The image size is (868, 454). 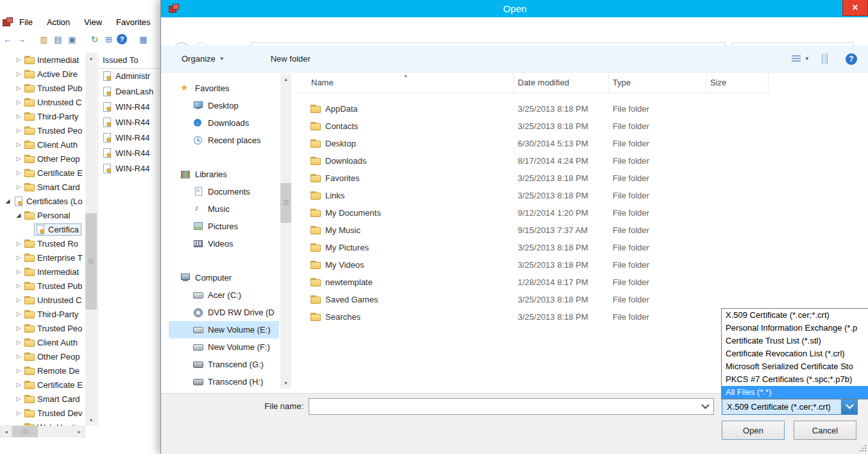 I want to click on tree-item: Intermediat, so click(x=42, y=272).